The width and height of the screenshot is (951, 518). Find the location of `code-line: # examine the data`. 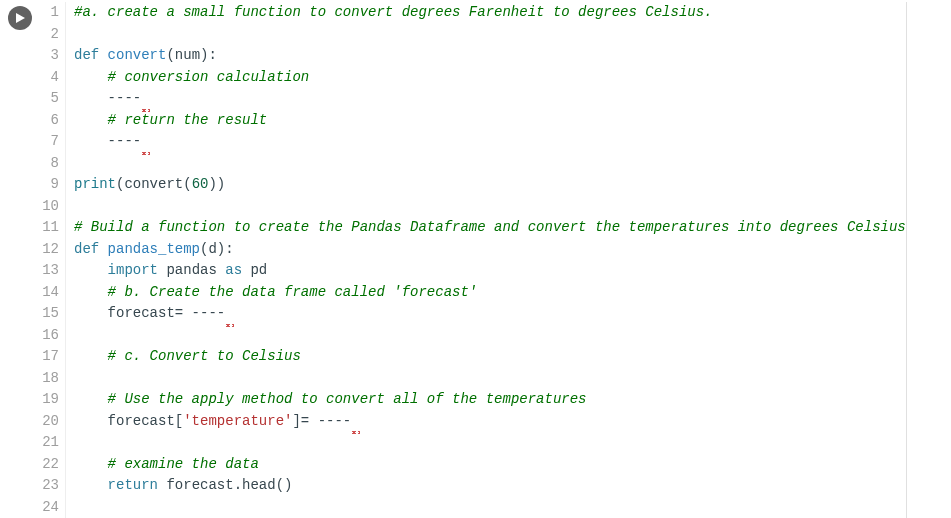

code-line: # examine the data is located at coordinates (490, 465).